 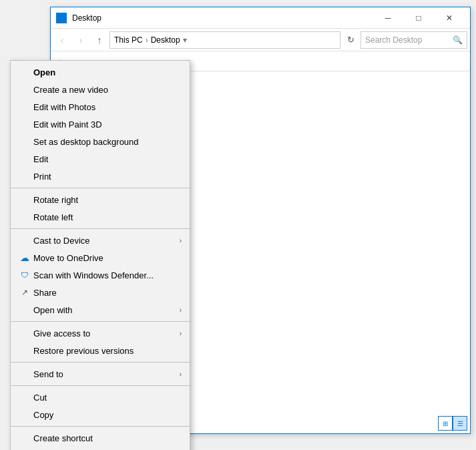 What do you see at coordinates (185, 40) in the screenshot?
I see `breadcrumb-dropdown: ▾` at bounding box center [185, 40].